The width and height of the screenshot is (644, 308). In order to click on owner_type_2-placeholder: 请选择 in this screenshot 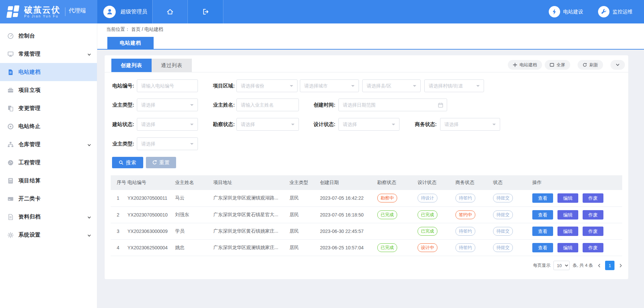, I will do `click(167, 144)`.